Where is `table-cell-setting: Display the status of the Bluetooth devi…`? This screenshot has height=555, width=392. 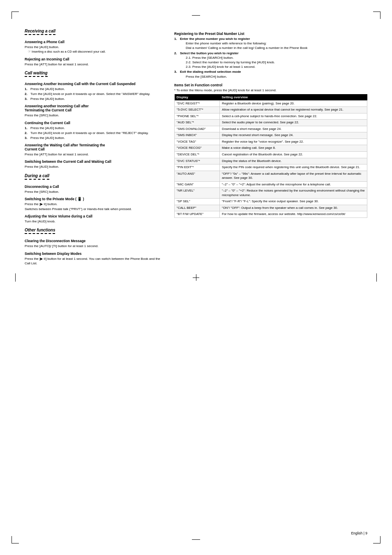
table-cell-setting: Display the status of the Bluetooth devi… is located at coordinates (293, 161).